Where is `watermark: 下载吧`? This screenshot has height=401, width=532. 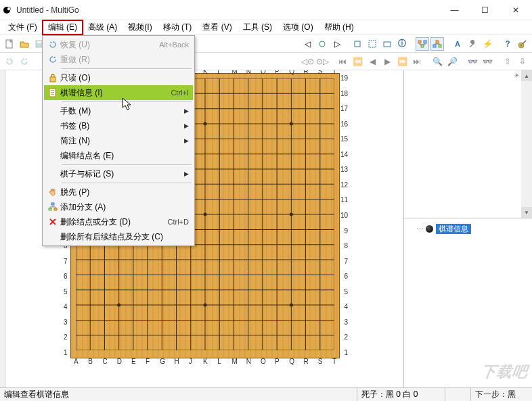 watermark: 下载吧 is located at coordinates (505, 372).